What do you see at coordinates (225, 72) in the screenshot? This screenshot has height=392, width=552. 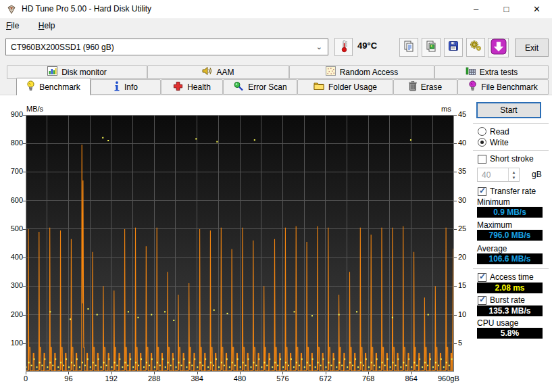 I see `tab-label: AAM` at bounding box center [225, 72].